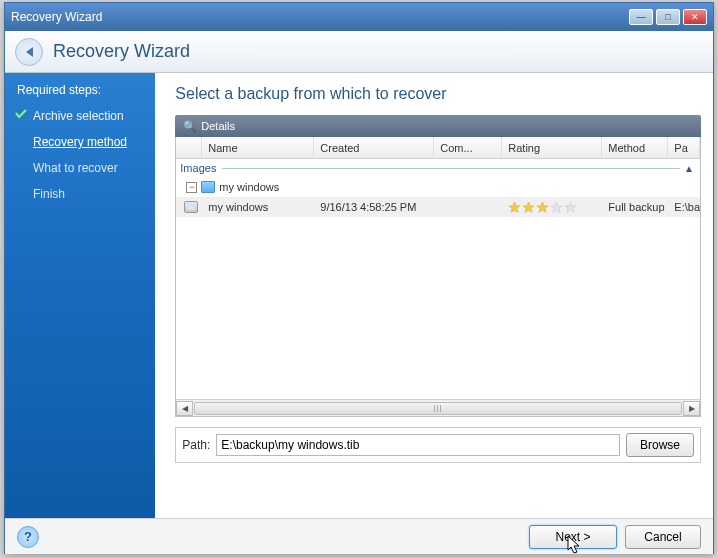 This screenshot has height=558, width=718. I want to click on path-input, so click(418, 445).